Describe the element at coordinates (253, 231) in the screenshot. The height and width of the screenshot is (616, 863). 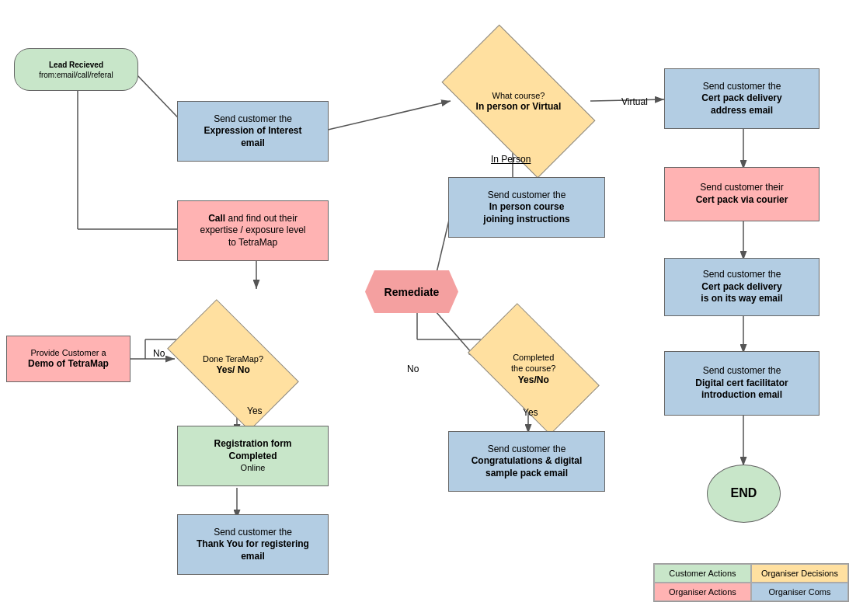
I see `call-node: Call and find out their expertise / expo…` at that location.